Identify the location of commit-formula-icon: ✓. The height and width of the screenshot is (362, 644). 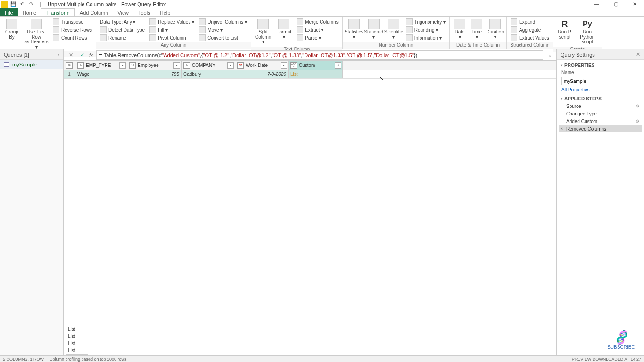
(82, 55).